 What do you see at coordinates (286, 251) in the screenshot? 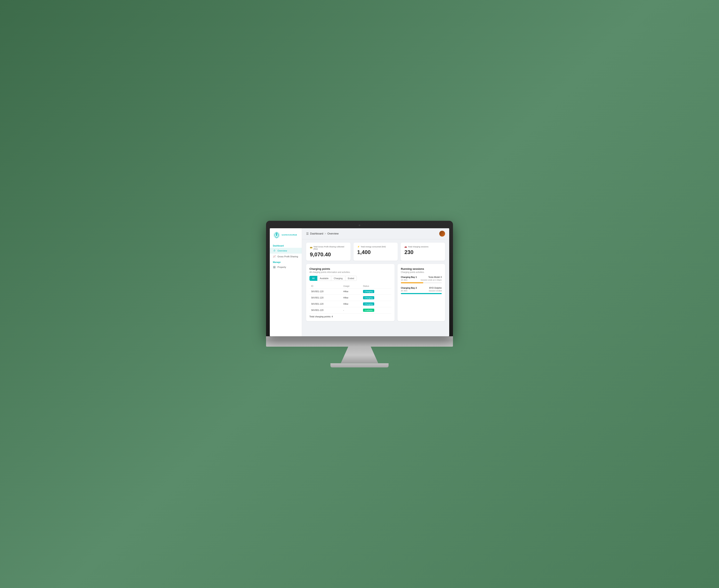
I see `sidebar-item-overview: ⏱ Overview` at bounding box center [286, 251].